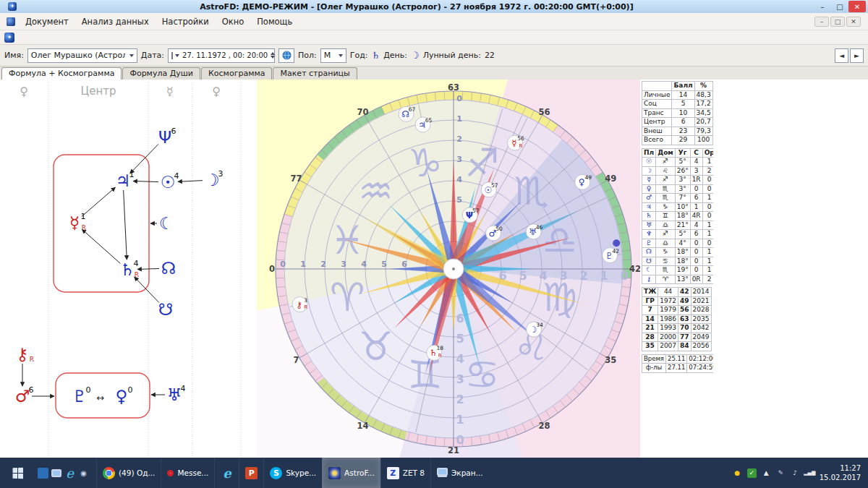  Describe the element at coordinates (490, 55) in the screenshot. I see `lunar-day-value: 22` at that location.